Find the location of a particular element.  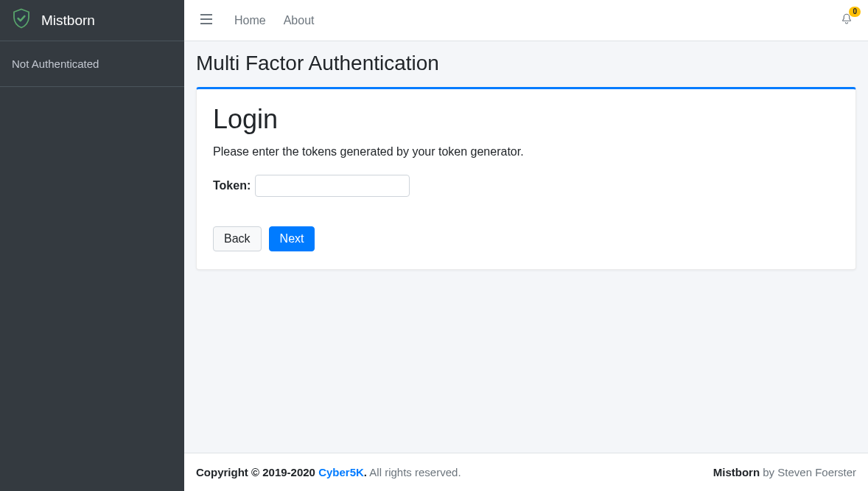

notifications-button: 0 is located at coordinates (847, 21).